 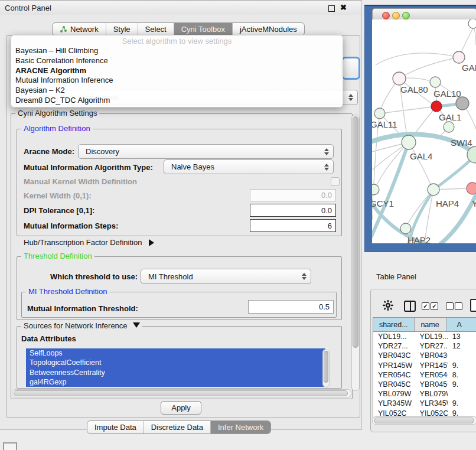 I want to click on algorithm-selector-combo-fragment, so click(x=351, y=69).